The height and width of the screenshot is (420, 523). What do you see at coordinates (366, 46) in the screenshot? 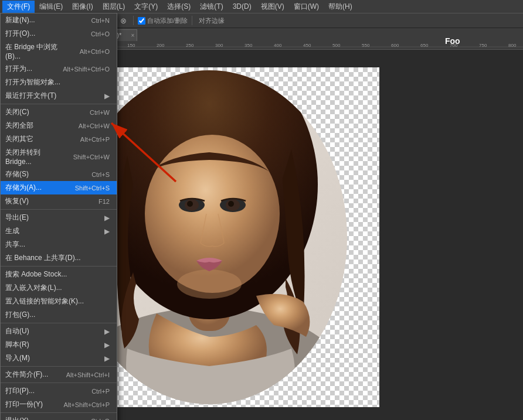
I see `svg-text: 550` at bounding box center [366, 46].